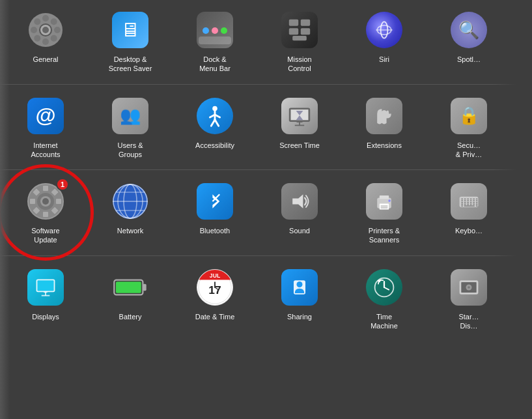  What do you see at coordinates (469, 59) in the screenshot?
I see `icon-label-spotlight: Spotl…` at bounding box center [469, 59].